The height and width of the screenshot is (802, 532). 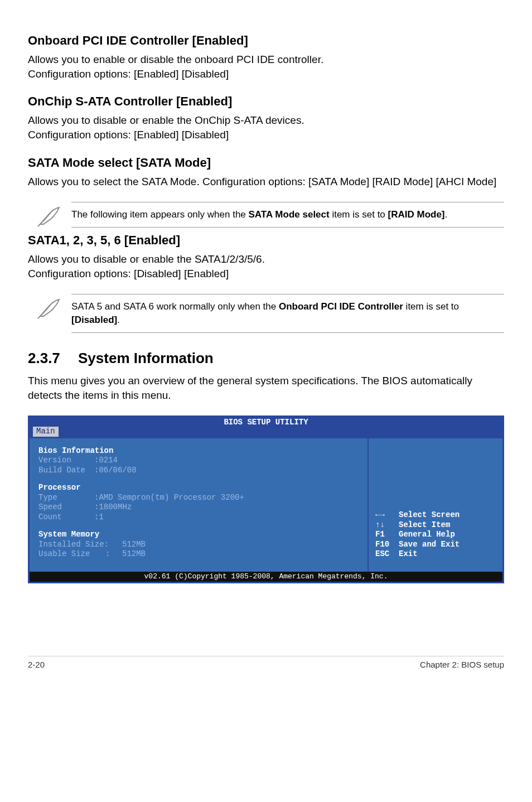 I want to click on left-right-arrow-icon, so click(x=387, y=515).